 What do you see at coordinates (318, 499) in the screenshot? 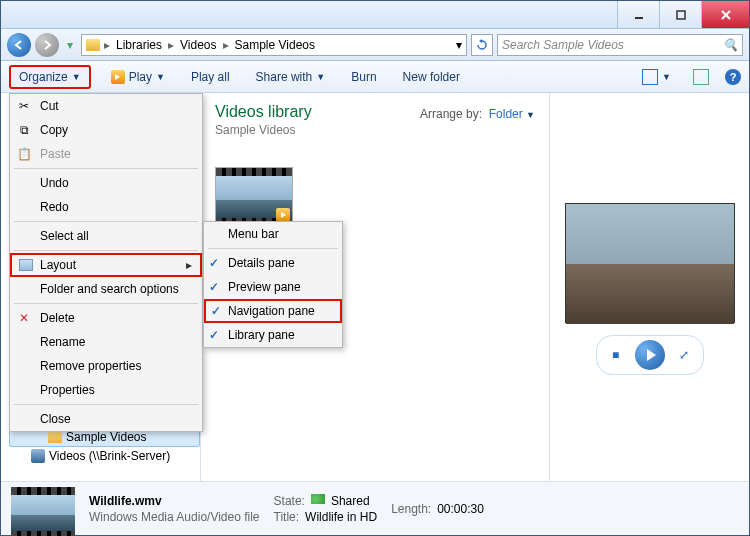
I see `shared-icon` at bounding box center [318, 499].